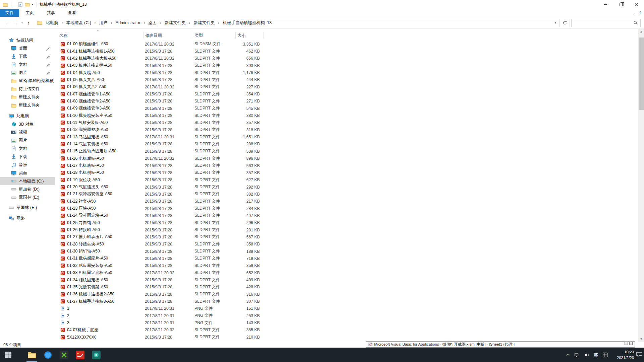  Describe the element at coordinates (347, 180) in the screenshot. I see `file-row: 201501-19 限位块-A502015/9/8 17:28SLDPRT 文件…` at that location.